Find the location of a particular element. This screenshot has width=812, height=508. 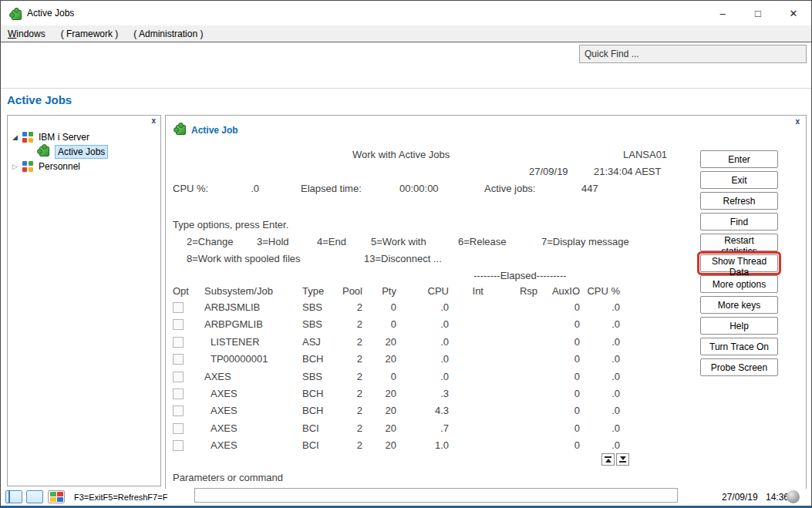

exit-button: Exit is located at coordinates (739, 180).